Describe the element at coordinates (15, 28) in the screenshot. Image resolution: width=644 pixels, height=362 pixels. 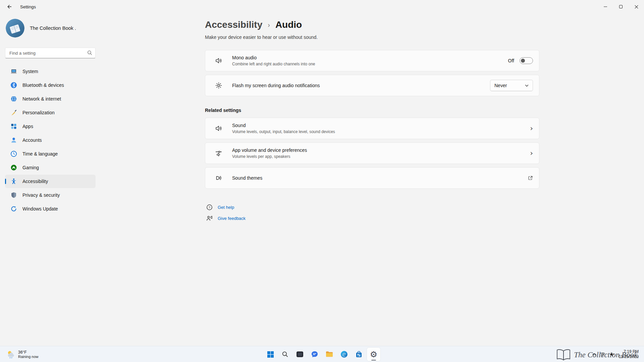
I see `avatar` at that location.